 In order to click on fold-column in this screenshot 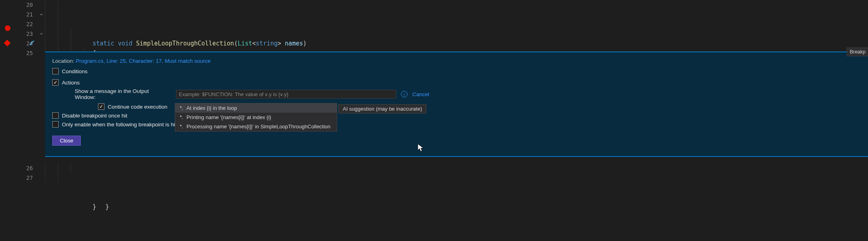, I will do `click(41, 121)`.